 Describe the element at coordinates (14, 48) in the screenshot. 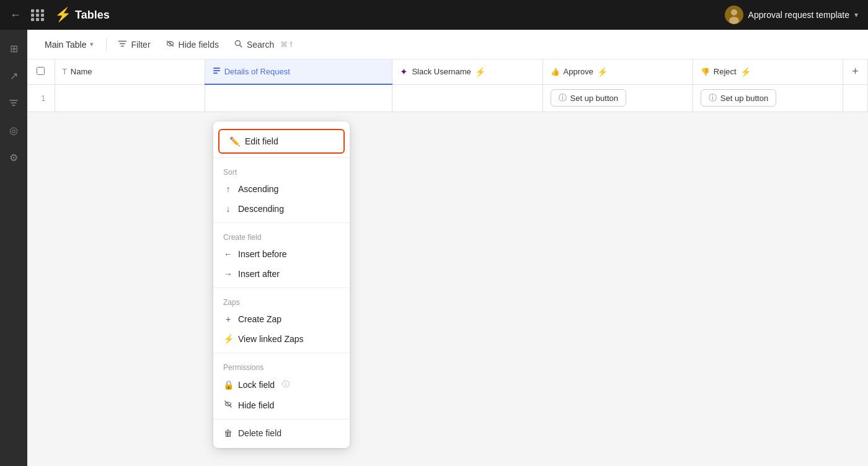

I see `sidebar-grid-icon: ⊞` at that location.